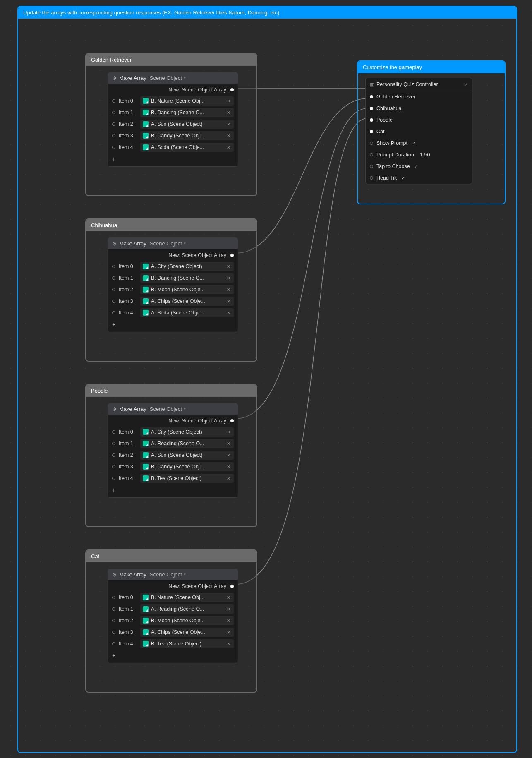 The image size is (532, 758). What do you see at coordinates (419, 132) in the screenshot?
I see `controller-input-row: Cat` at bounding box center [419, 132].